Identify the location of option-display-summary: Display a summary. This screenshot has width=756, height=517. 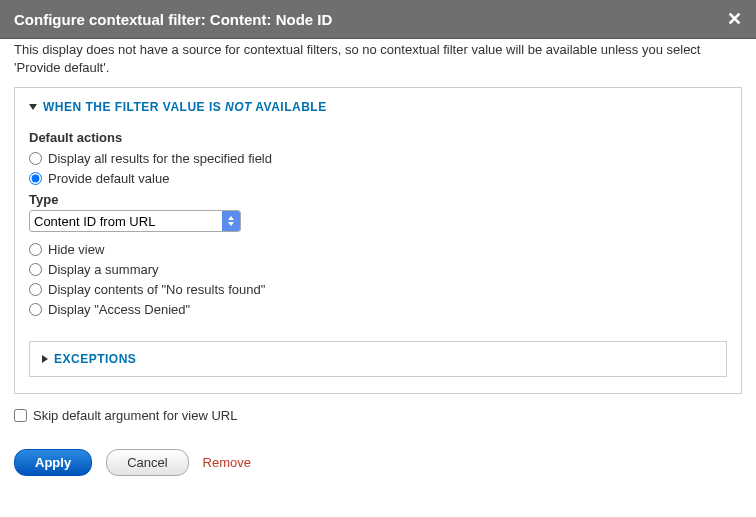
(378, 270).